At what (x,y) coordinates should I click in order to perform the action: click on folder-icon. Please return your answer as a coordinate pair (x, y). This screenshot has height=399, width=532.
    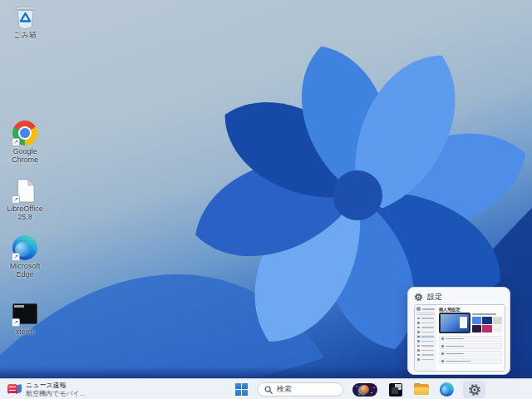
    Looking at the image, I should click on (421, 389).